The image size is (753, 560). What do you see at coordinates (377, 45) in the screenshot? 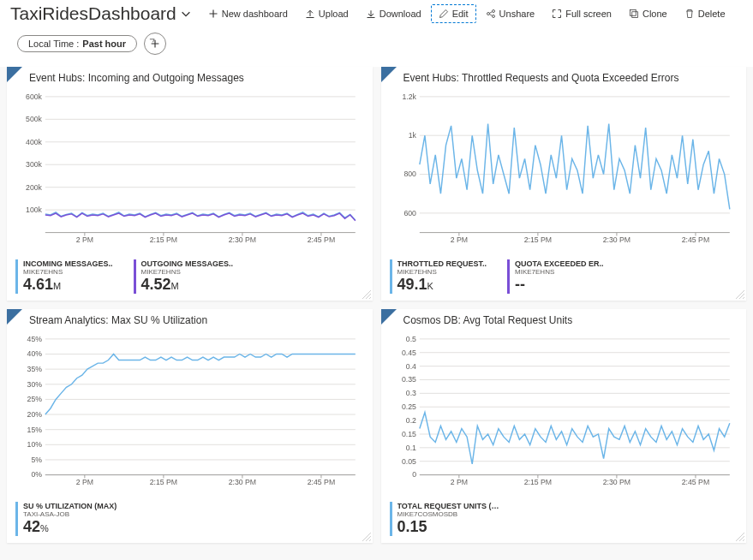
I see `filter-bar: Local Time : Past hour` at bounding box center [377, 45].